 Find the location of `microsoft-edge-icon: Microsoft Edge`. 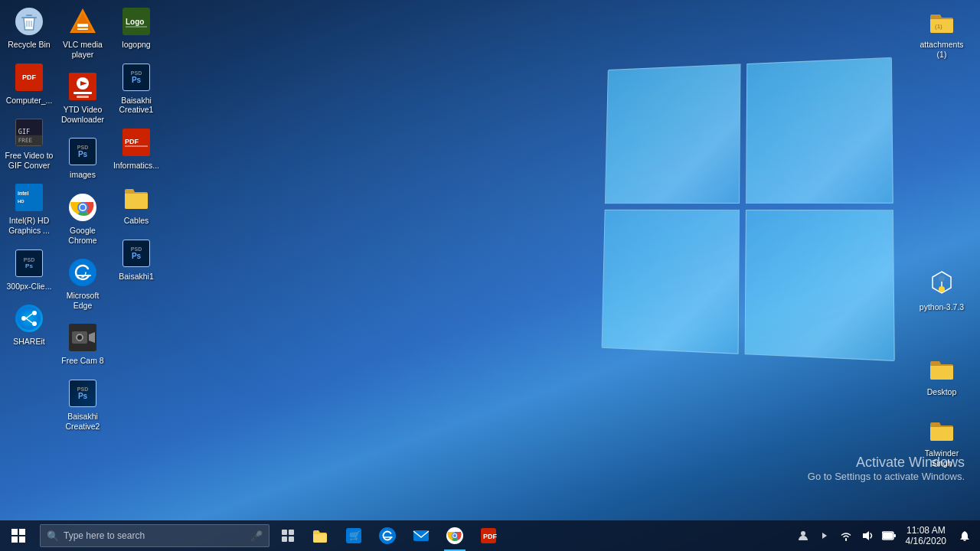

microsoft-edge-icon: Microsoft Edge is located at coordinates (83, 283).